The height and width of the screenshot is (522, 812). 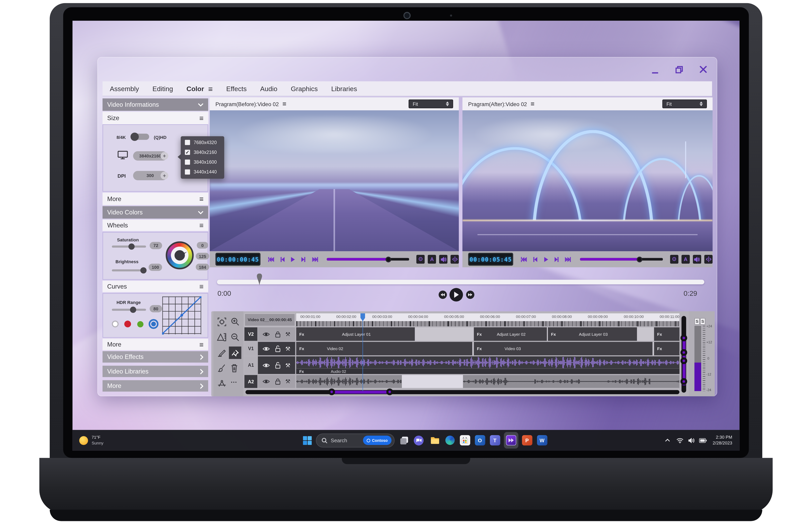 What do you see at coordinates (155, 386) in the screenshot?
I see `section-more-3: More` at bounding box center [155, 386].